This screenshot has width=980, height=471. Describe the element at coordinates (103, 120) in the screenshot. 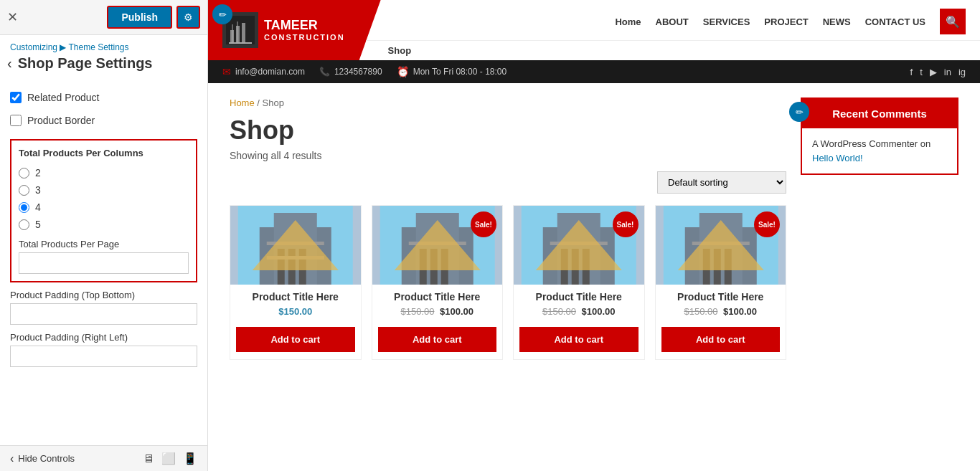

I see `product-border-row: Product Border` at that location.